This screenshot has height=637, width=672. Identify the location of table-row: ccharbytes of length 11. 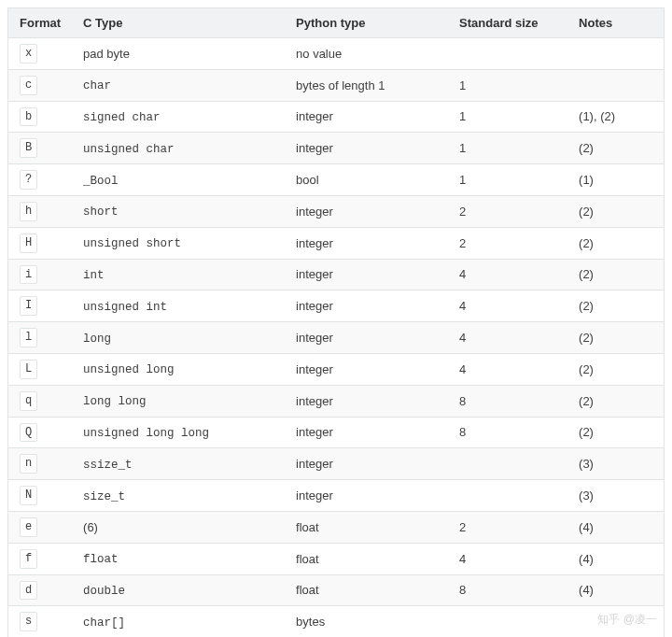
(336, 85).